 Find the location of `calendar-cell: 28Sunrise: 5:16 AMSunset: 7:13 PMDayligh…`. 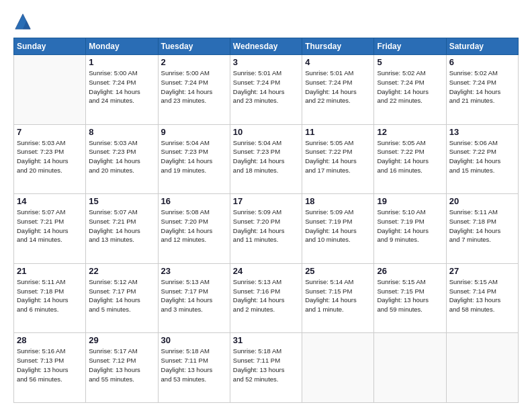

calendar-cell: 28Sunrise: 5:16 AMSunset: 7:13 PMDayligh… is located at coordinates (50, 368).